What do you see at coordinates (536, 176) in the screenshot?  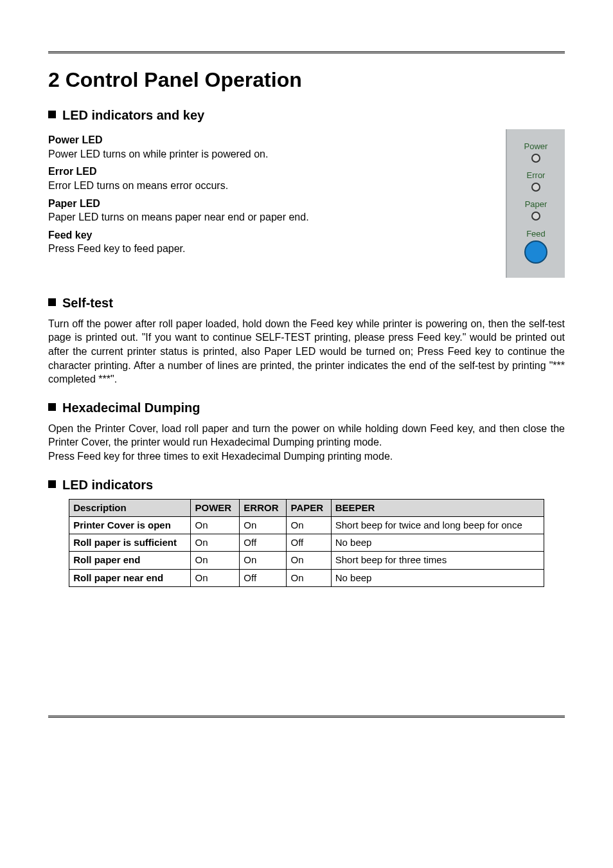 I see `panel-label-error: Error` at bounding box center [536, 176].